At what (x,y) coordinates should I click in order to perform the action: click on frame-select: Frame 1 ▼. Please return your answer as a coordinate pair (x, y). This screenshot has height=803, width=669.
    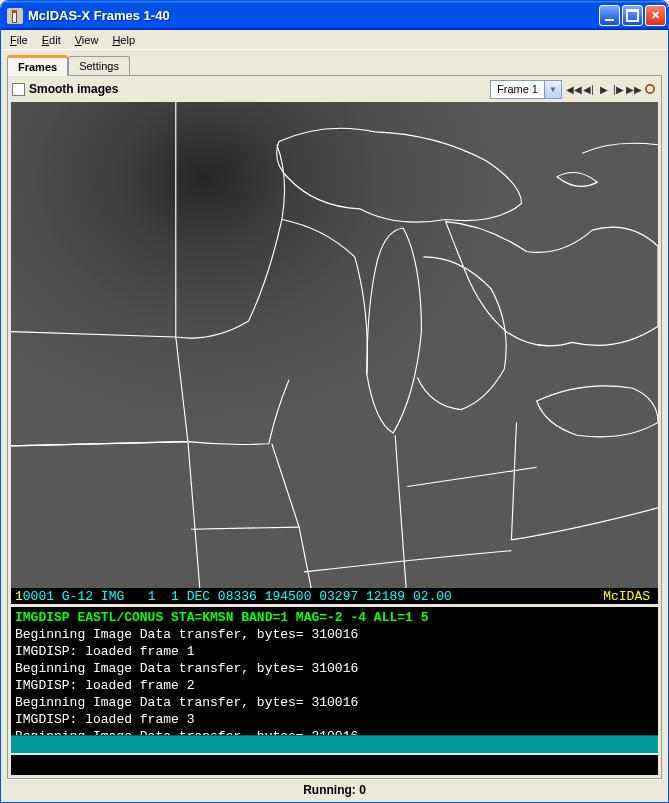
    Looking at the image, I should click on (526, 90).